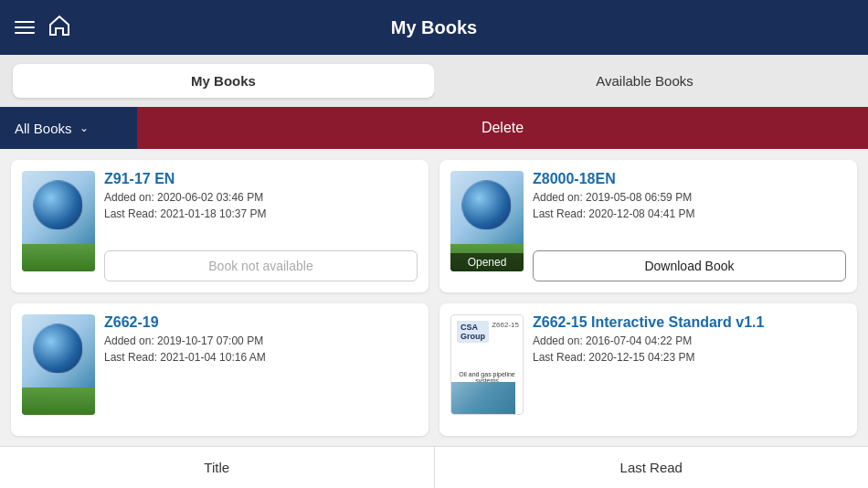 The width and height of the screenshot is (868, 488). What do you see at coordinates (261, 266) in the screenshot?
I see `book-action-button-z91-17-en: Book not available` at bounding box center [261, 266].